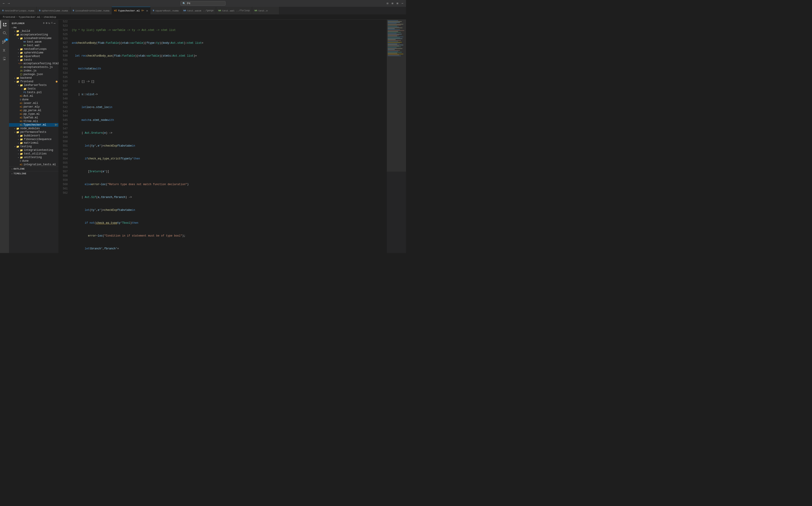 This screenshot has width=812, height=506. I want to click on tree-root-p4: ▾ P4, so click(34, 28).